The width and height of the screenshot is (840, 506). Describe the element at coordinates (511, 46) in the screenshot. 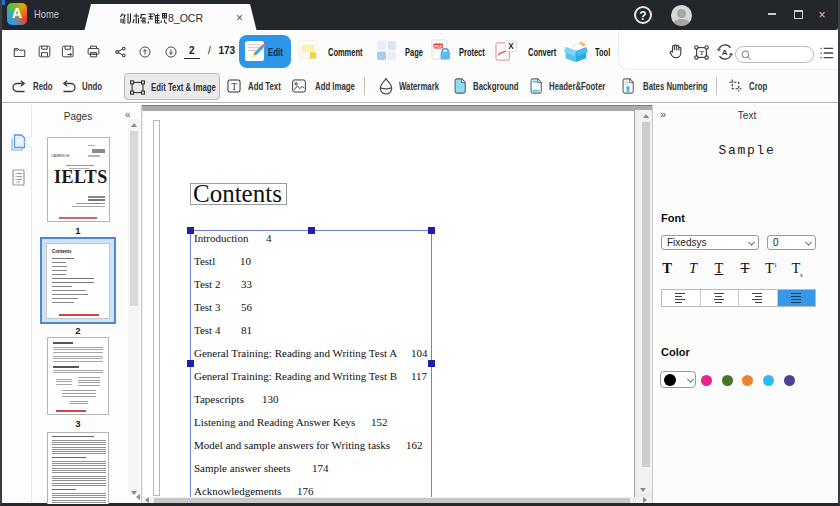

I see `svg-text: X` at that location.